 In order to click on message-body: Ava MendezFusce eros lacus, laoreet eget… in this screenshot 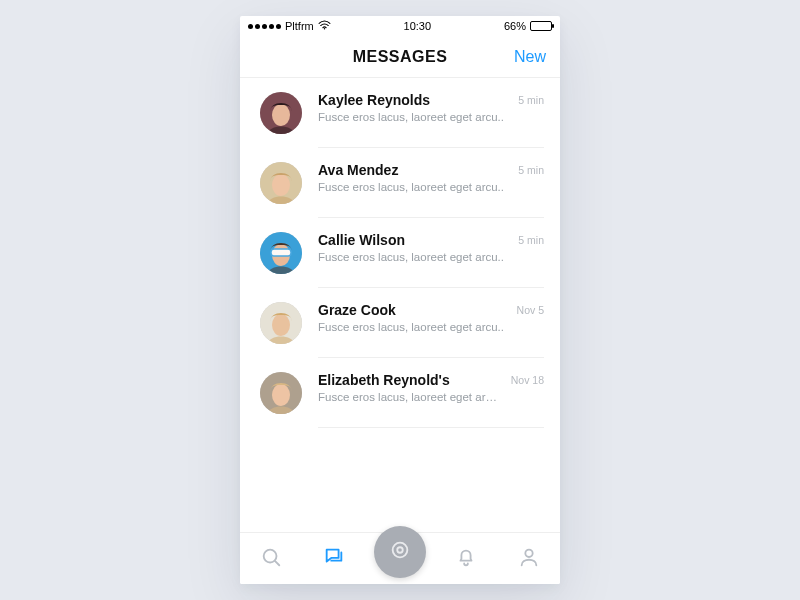, I will do `click(414, 178)`.